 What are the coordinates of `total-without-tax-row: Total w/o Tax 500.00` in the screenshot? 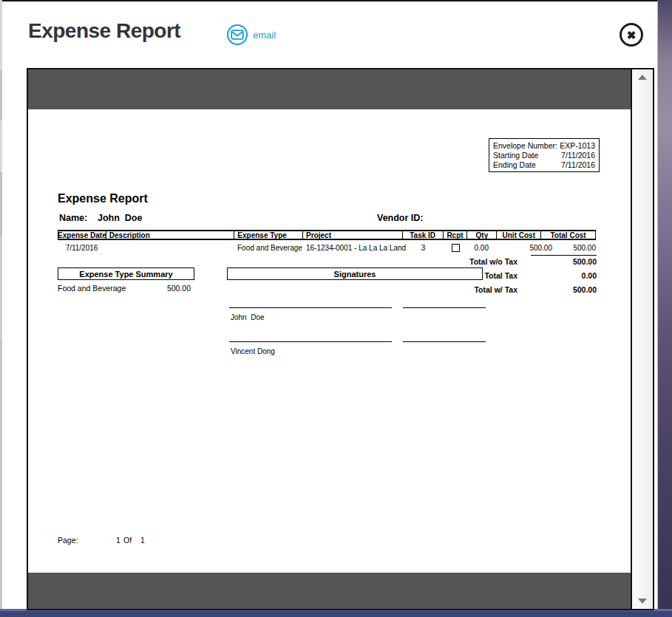 It's located at (513, 262).